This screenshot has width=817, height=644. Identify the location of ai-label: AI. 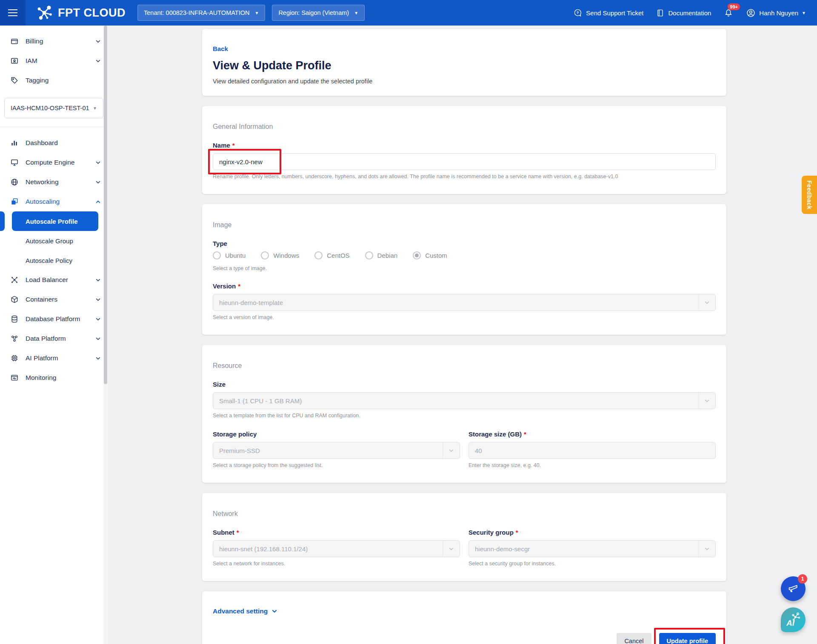
(791, 623).